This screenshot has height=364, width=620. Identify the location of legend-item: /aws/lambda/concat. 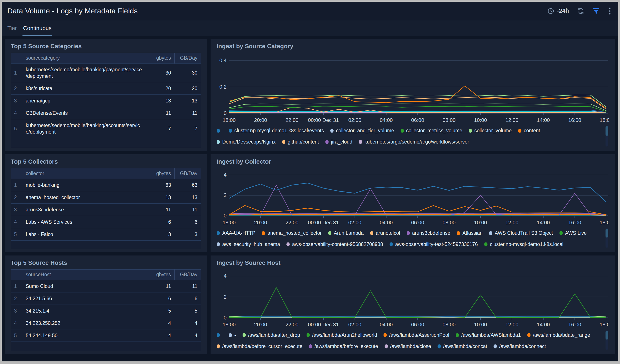
(462, 346).